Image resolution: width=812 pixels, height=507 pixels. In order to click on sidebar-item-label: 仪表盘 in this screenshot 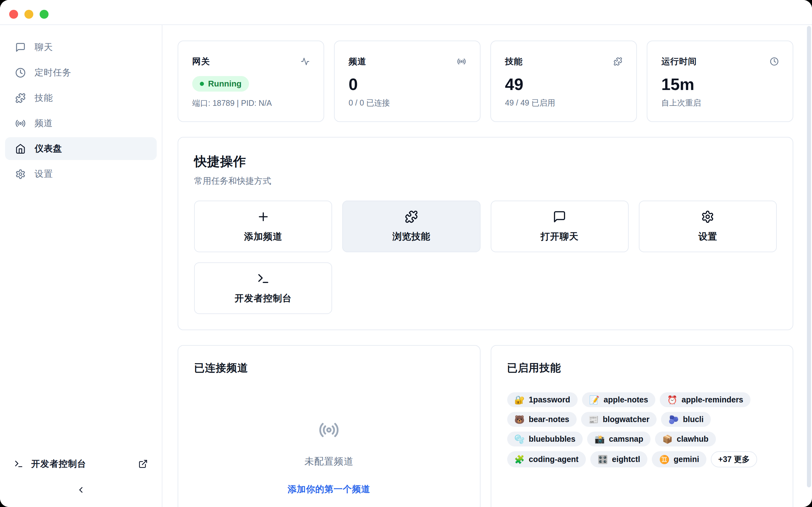, I will do `click(48, 149)`.